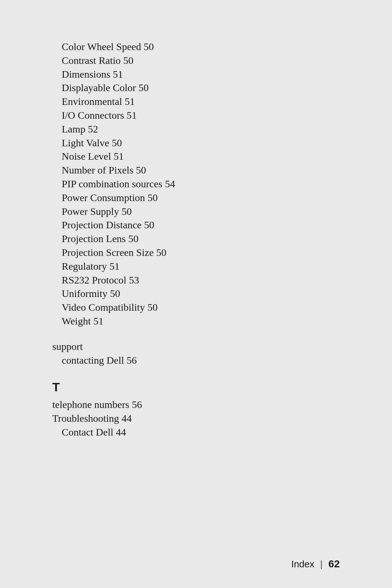 The image size is (392, 588). Describe the element at coordinates (196, 266) in the screenshot. I see `specs-entry: Regulatory 51` at that location.